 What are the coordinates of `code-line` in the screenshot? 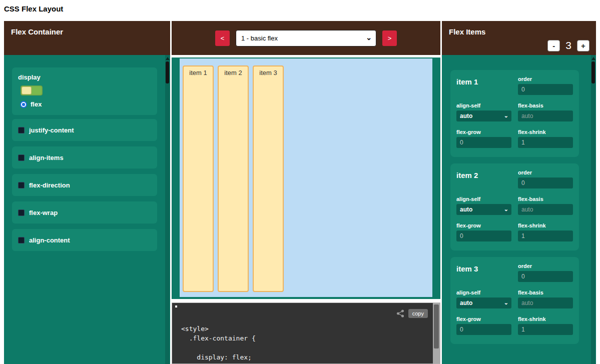 It's located at (305, 348).